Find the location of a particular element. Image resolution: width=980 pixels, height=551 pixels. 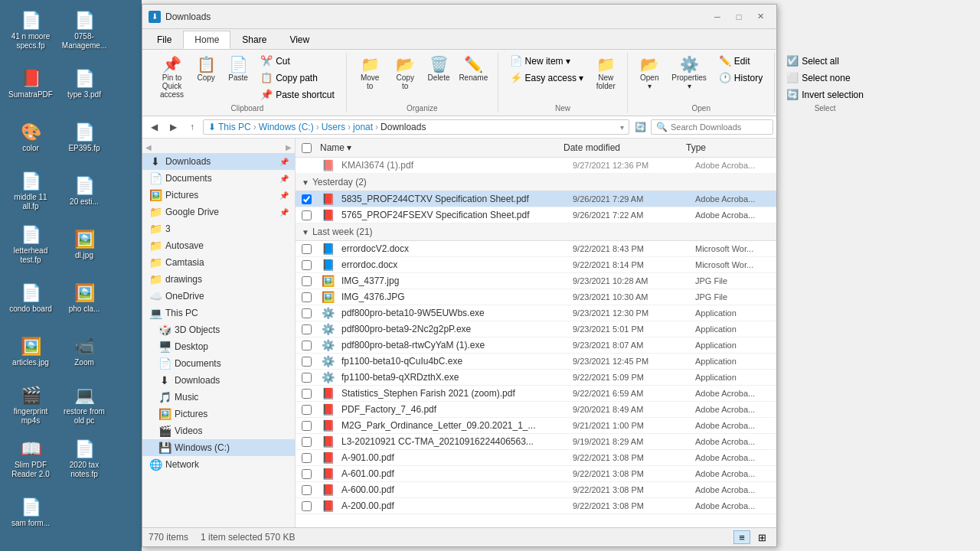

column-type: Type is located at coordinates (725, 148).